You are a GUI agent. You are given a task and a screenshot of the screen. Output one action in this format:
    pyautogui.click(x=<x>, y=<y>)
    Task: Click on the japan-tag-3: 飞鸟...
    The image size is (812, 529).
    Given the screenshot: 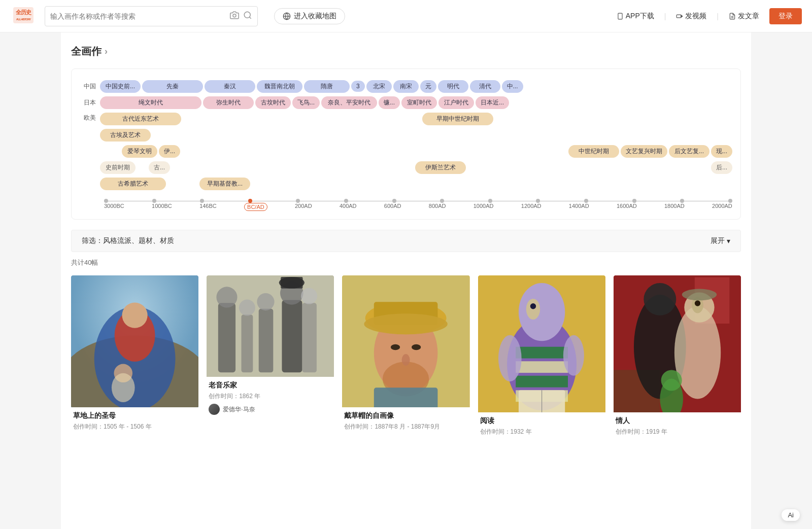 What is the action you would take?
    pyautogui.click(x=306, y=102)
    